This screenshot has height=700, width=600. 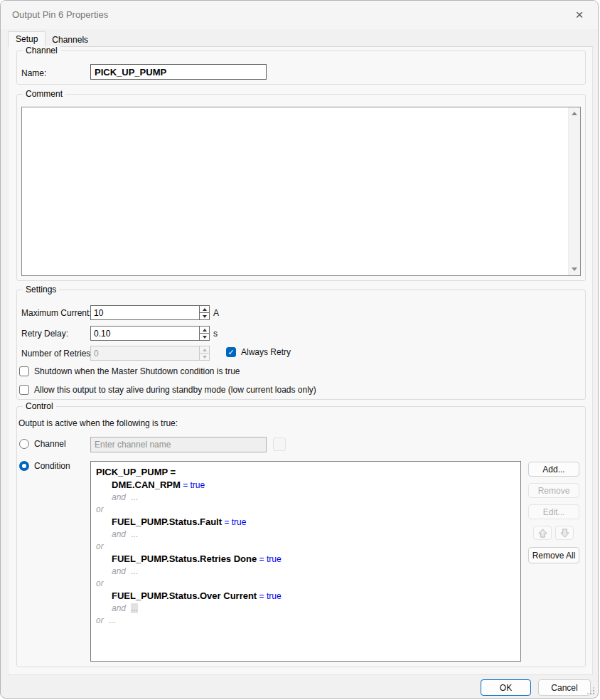 I want to click on condition-row: FUEL_PUMP.Status.Retries Done = true, so click(x=306, y=559).